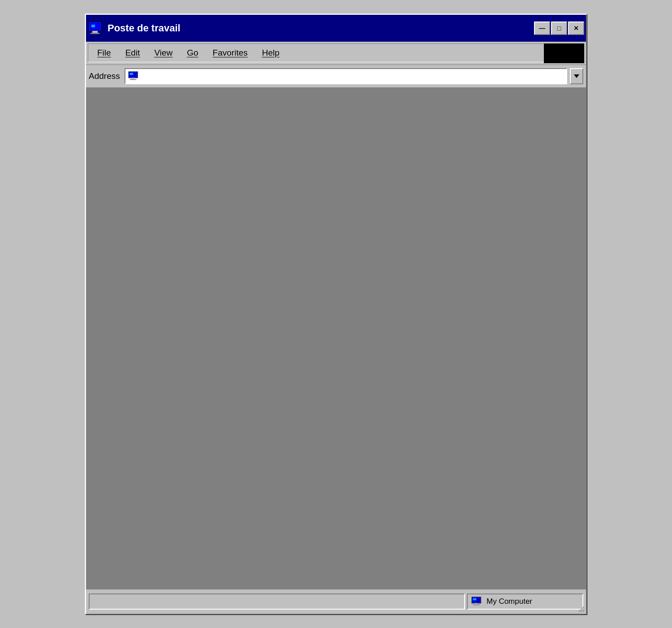 The image size is (672, 628). Describe the element at coordinates (509, 602) in the screenshot. I see `my-computer-label: My Computer` at that location.